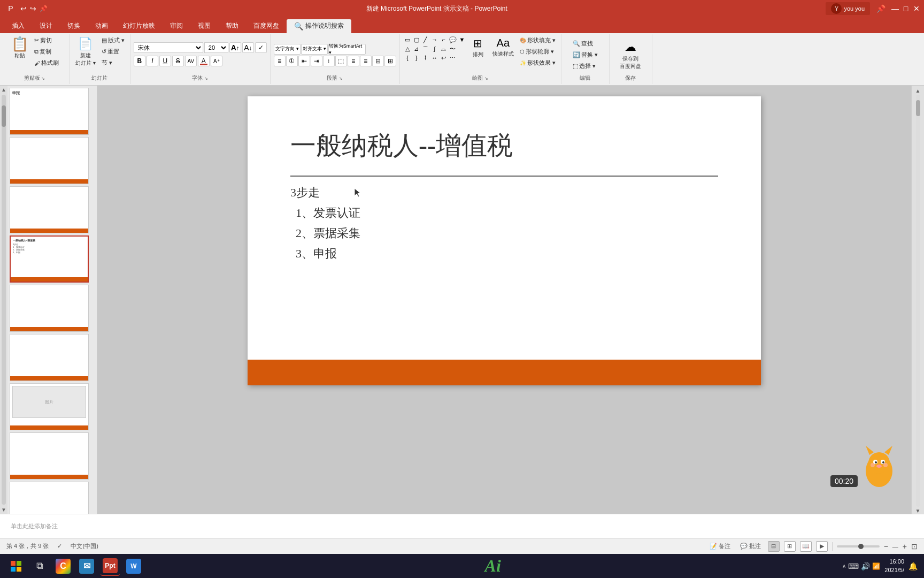 The image size is (924, 578). I want to click on section-button: 节 ▾, so click(113, 63).